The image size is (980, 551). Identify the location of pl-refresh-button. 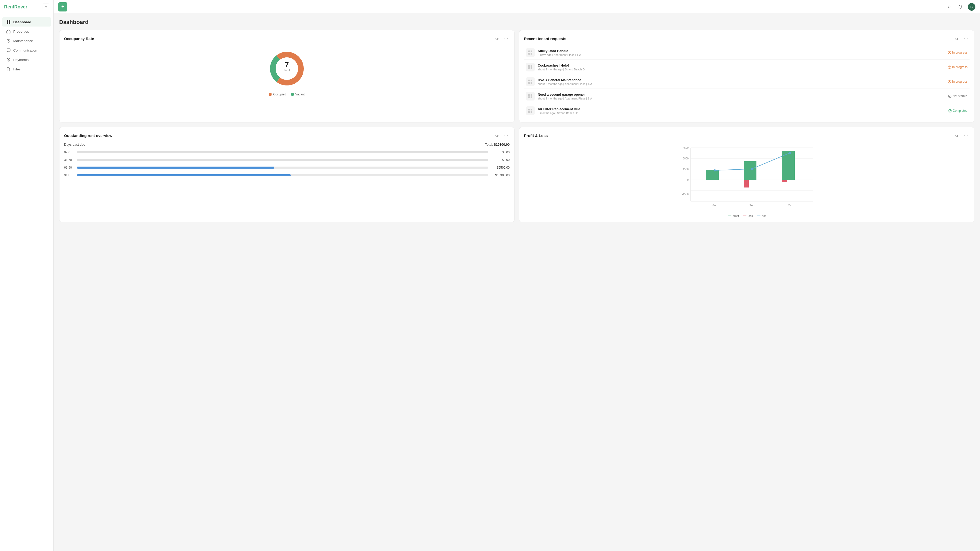
(957, 135).